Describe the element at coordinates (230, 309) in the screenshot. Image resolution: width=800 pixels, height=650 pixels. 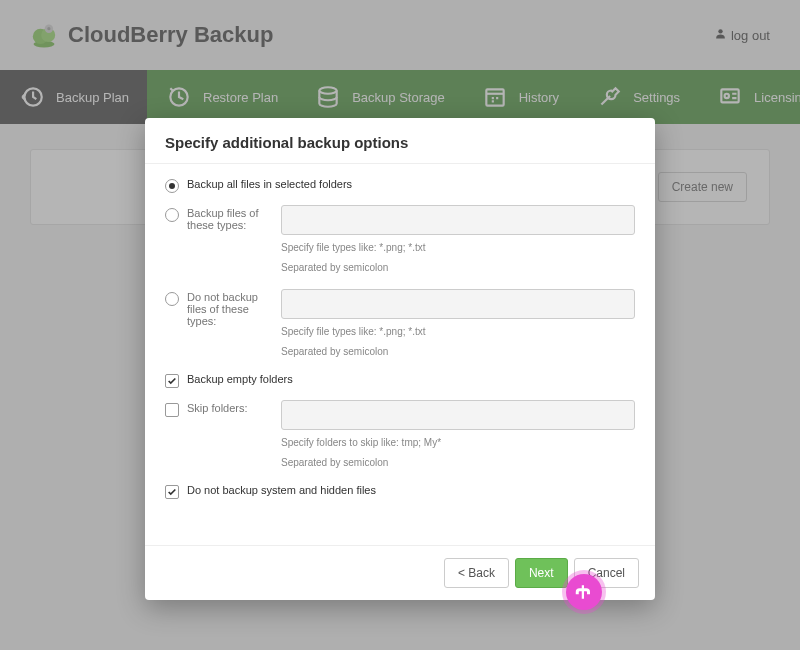
I see `option-label: Do not backup files of these types:` at that location.